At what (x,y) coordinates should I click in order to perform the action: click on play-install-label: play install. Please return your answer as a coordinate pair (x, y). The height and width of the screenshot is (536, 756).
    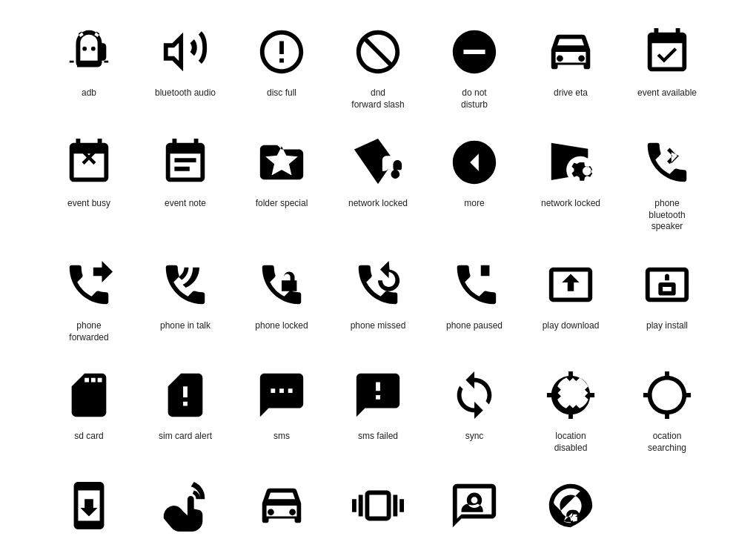
    Looking at the image, I should click on (667, 326).